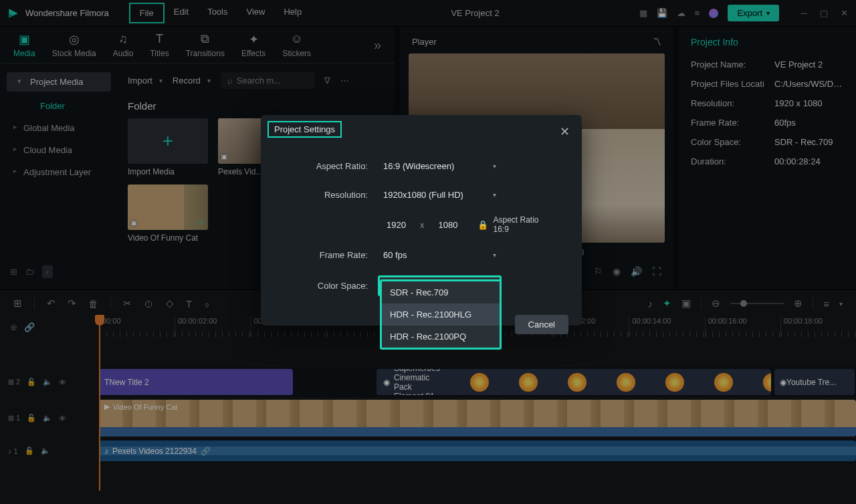 This screenshot has height=504, width=856. Describe the element at coordinates (475, 13) in the screenshot. I see `project-title: VE Project 2` at that location.